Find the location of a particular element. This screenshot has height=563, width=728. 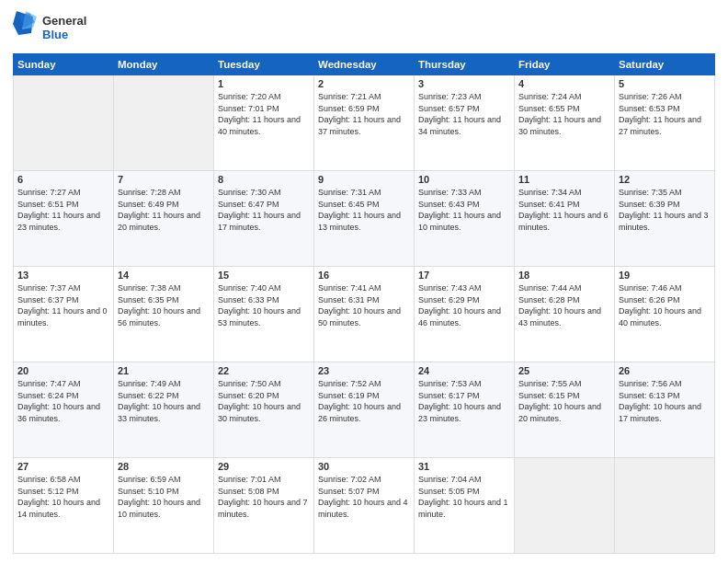

day-info: Sunrise: 7:27 AMSunset: 6:51 PMDaylight:… is located at coordinates (63, 210).